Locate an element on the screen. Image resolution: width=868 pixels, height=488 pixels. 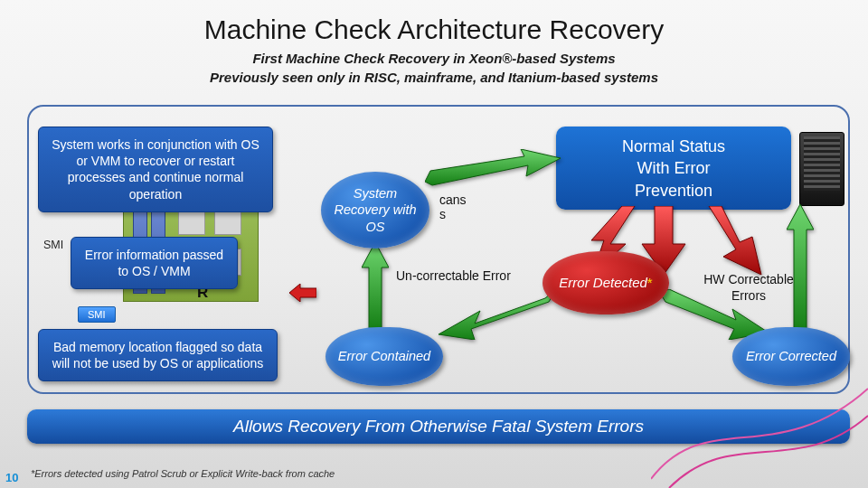
smi-badge-inner: SMI is located at coordinates (97, 314).